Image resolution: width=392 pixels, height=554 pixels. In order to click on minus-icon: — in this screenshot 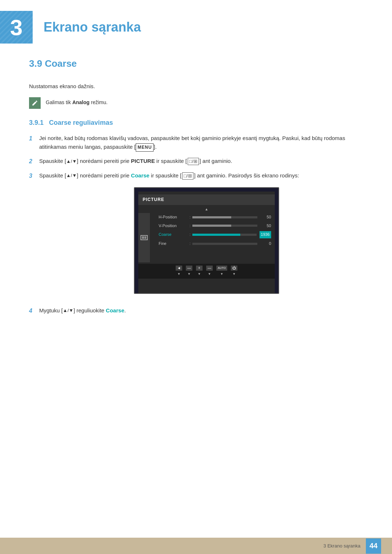, I will do `click(189, 268)`.